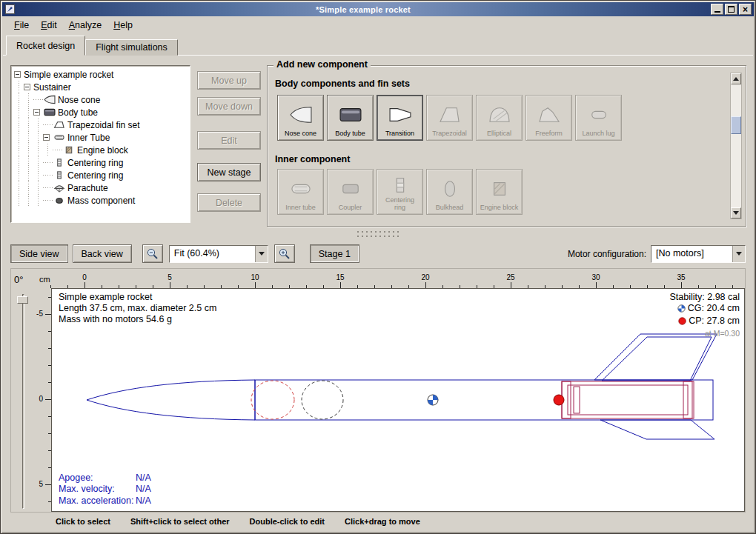  What do you see at coordinates (449, 192) in the screenshot?
I see `component-button-bulkhead: Bulkhead` at bounding box center [449, 192].